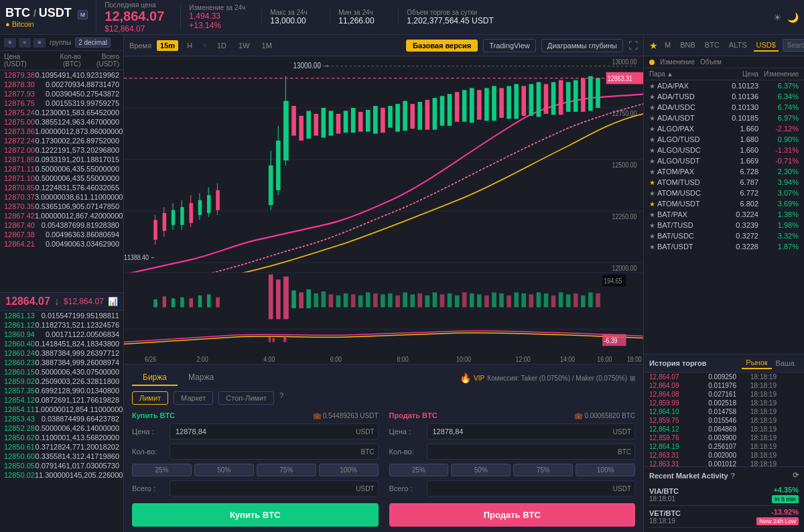  Describe the element at coordinates (25, 43) in the screenshot. I see `ob-view-icon-2: ≈` at that location.